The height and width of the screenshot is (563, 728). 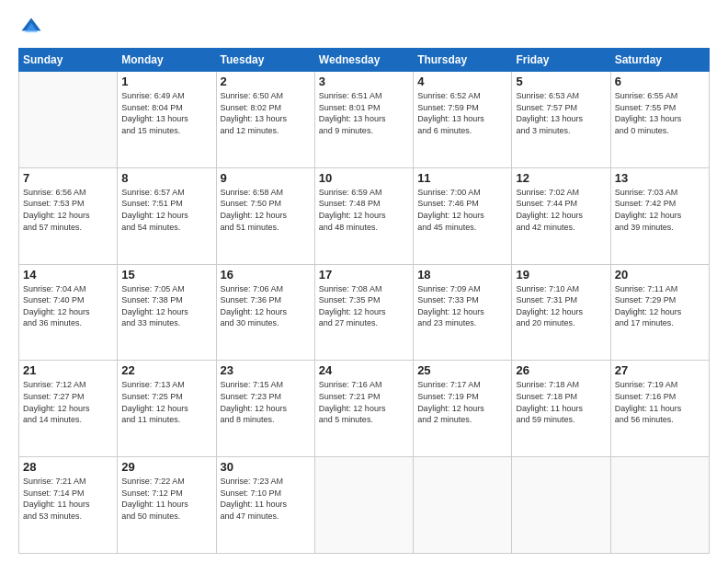 I want to click on calendar-cell: 15Sunrise: 7:05 AM Sunset: 7:38 PM Dayli…, so click(x=167, y=313).